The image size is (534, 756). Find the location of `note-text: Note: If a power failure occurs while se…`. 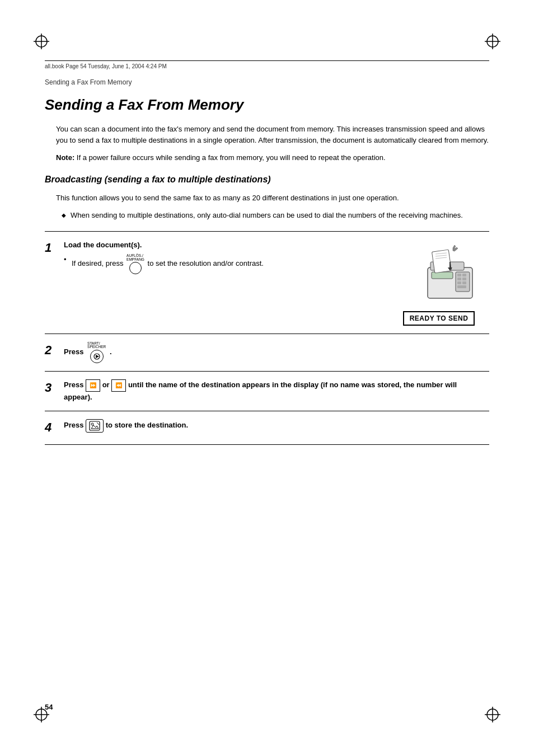

note-text: Note: If a power failure occurs while se… is located at coordinates (273, 158).